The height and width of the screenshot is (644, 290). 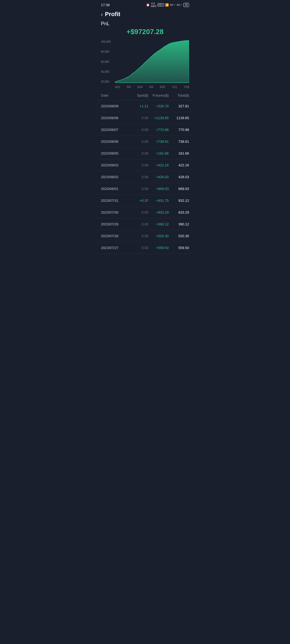 I want to click on row-futures: +931.75, so click(x=159, y=201).